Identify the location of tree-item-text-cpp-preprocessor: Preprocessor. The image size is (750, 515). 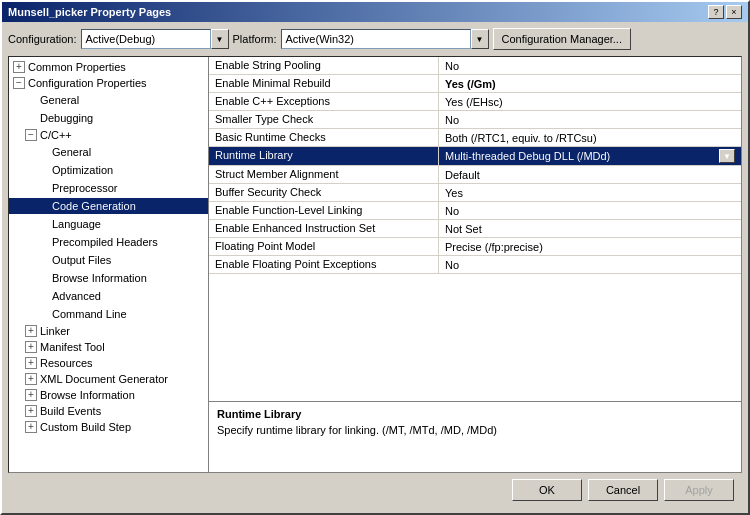
(84, 188).